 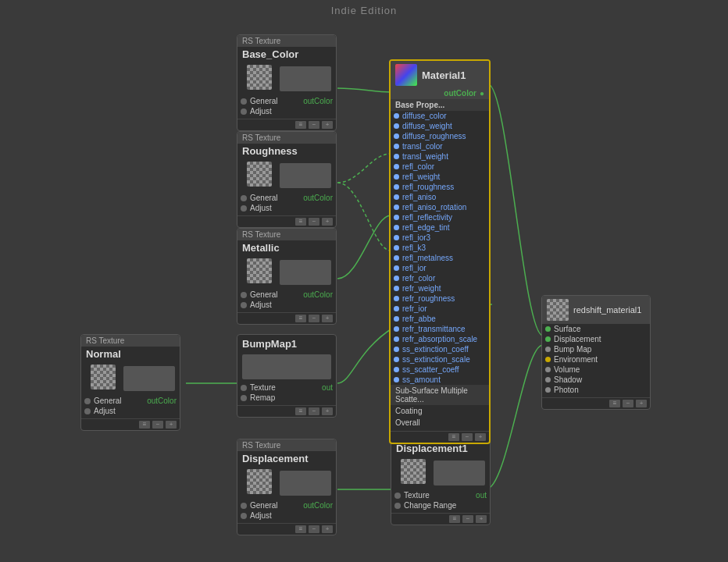 I want to click on metallic-footer: ≡ − +, so click(x=287, y=318).